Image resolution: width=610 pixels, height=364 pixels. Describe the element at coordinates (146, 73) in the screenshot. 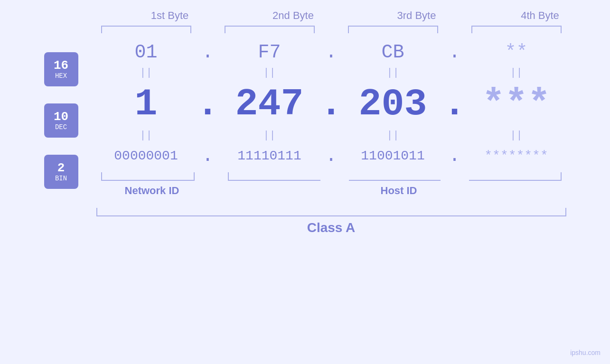

I see `eq1-b1: ||` at that location.